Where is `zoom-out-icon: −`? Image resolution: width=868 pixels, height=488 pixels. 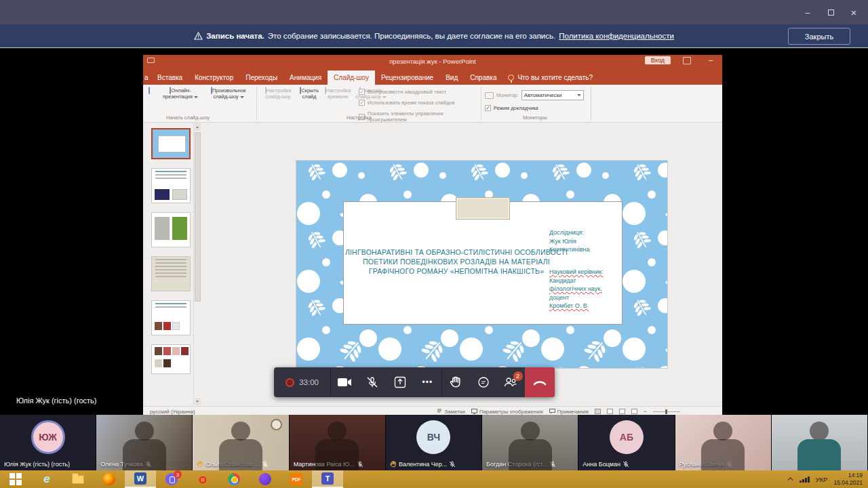 zoom-out-icon: − is located at coordinates (646, 411).